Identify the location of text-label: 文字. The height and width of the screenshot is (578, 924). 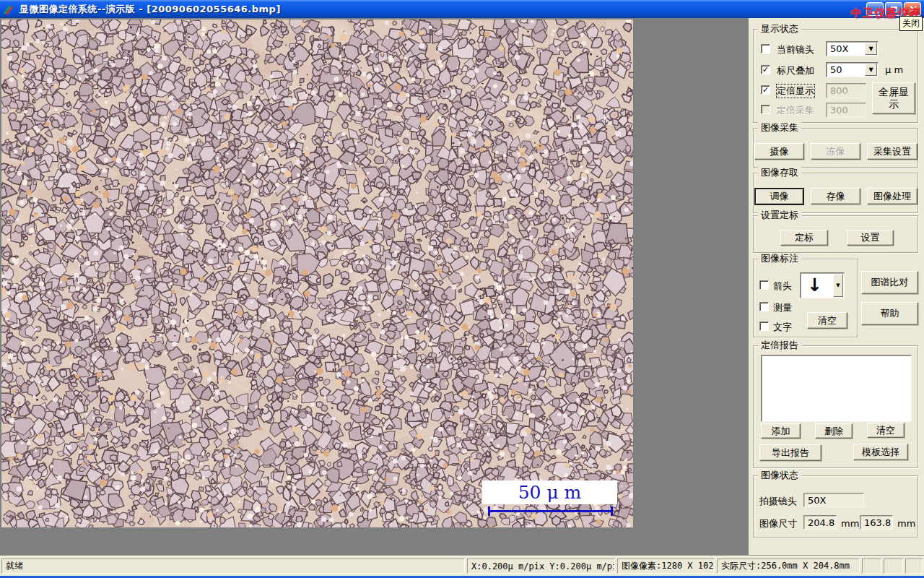
(783, 327).